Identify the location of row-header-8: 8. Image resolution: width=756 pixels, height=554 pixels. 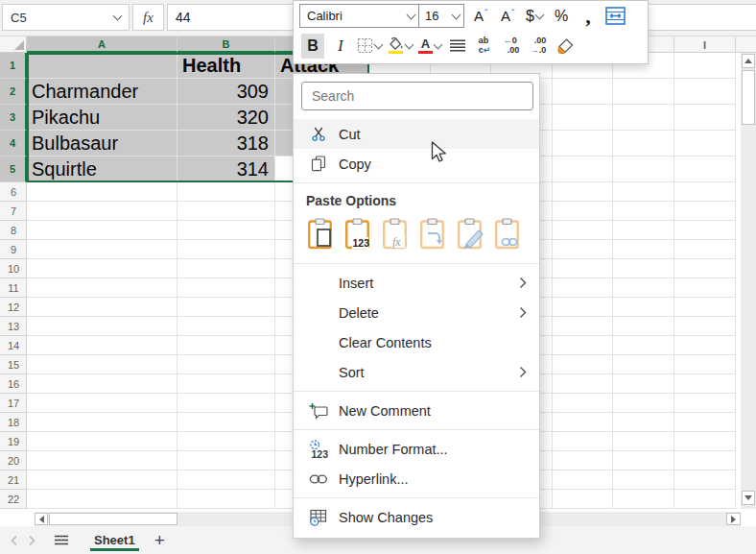
(13, 230).